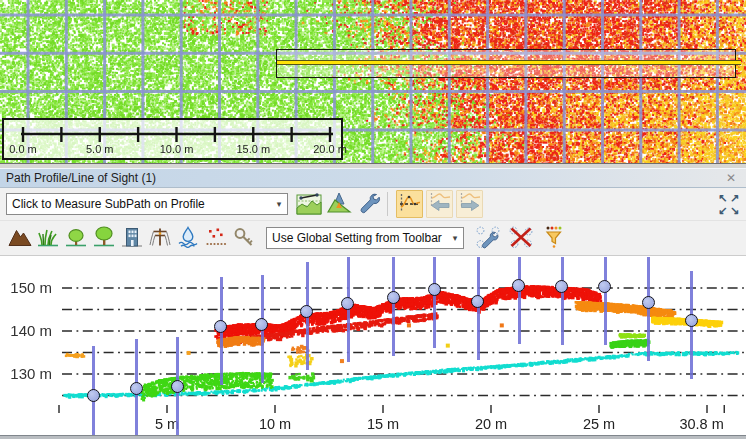 Image resolution: width=746 pixels, height=439 pixels. What do you see at coordinates (388, 204) in the screenshot?
I see `toolbar-separator` at bounding box center [388, 204].